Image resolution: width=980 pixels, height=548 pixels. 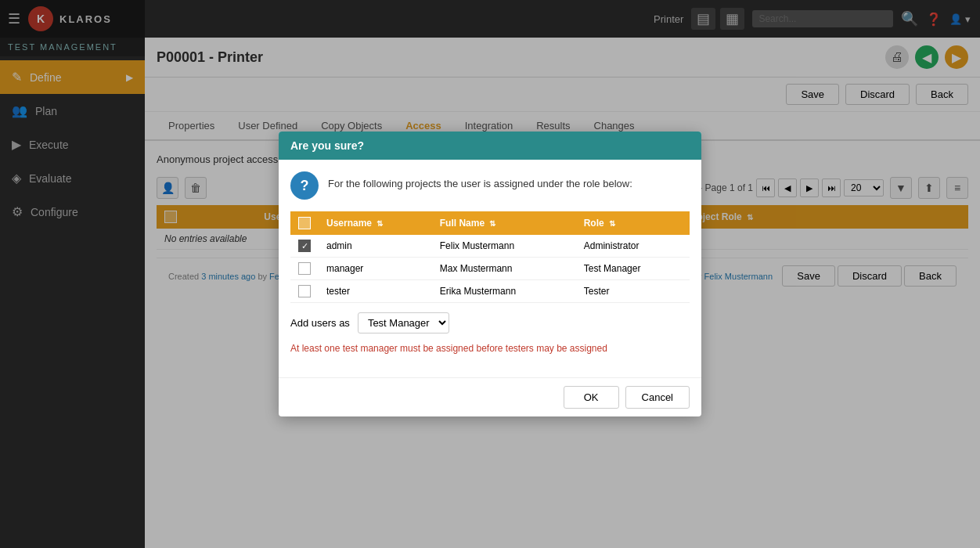 What do you see at coordinates (481, 180) in the screenshot?
I see `dialog-question-text: For the following projects the user is a…` at bounding box center [481, 180].